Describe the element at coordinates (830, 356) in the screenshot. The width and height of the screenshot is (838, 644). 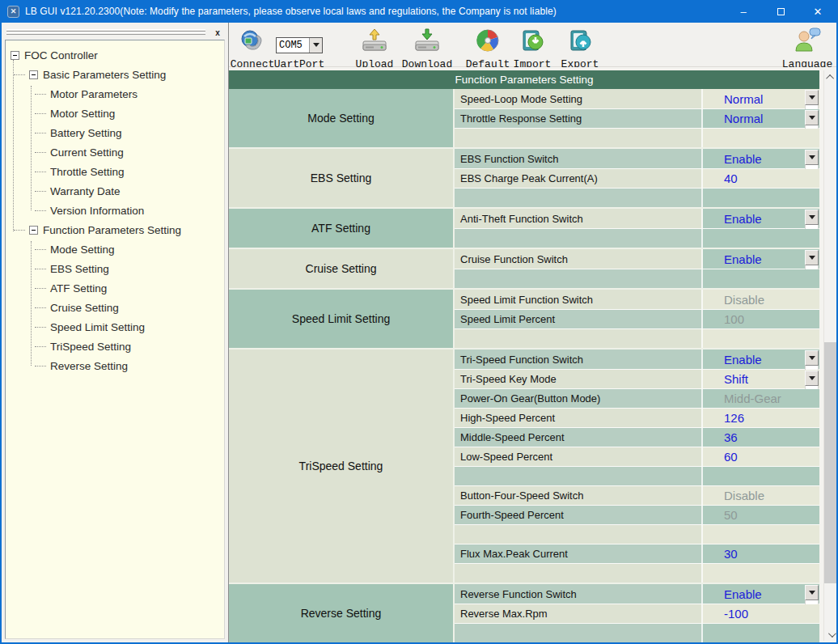
I see `vertical-scrollbar` at that location.